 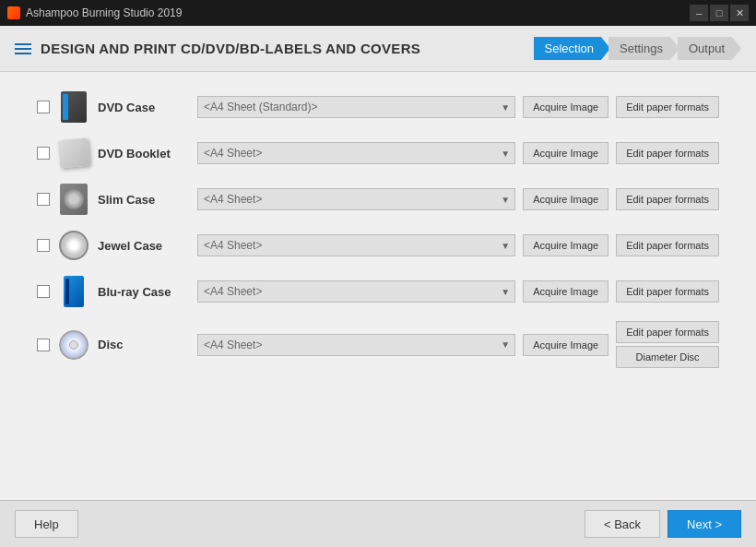 I want to click on dvd-case-row: DVD Case <A4 Sheet (Standard)><A4 Sheet>…, so click(x=378, y=107).